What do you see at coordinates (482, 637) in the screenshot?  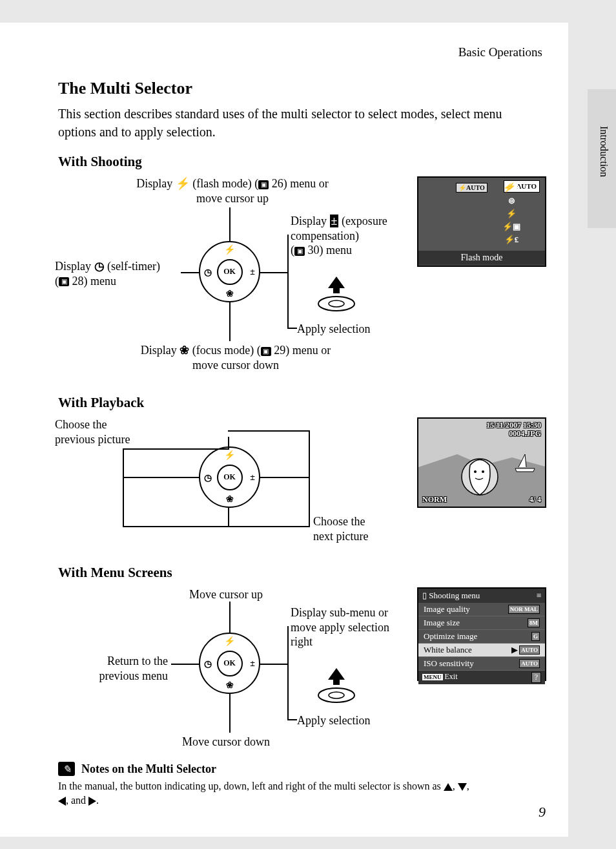 I see `menu-item: Optimize imageG` at bounding box center [482, 637].